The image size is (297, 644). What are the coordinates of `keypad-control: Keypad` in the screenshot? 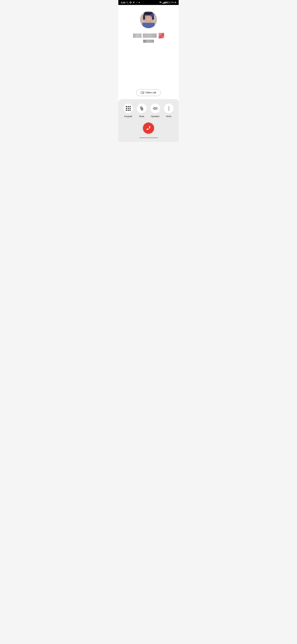 It's located at (128, 110).